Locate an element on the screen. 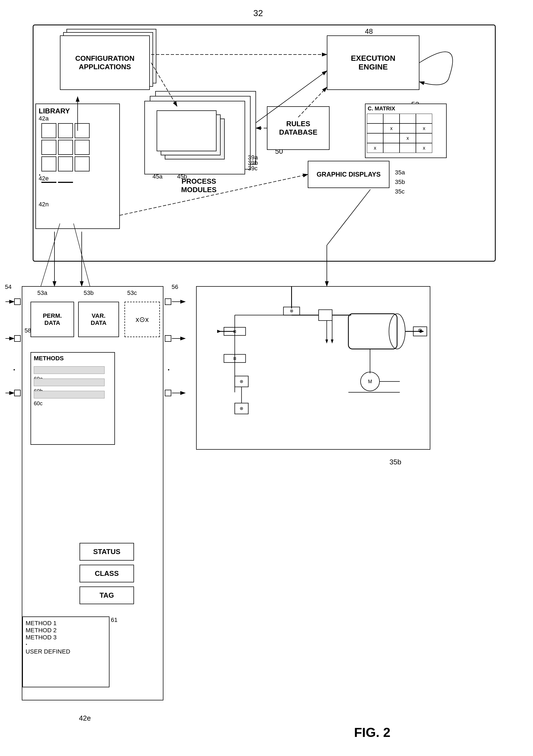  cell-1-3: x is located at coordinates (424, 128).